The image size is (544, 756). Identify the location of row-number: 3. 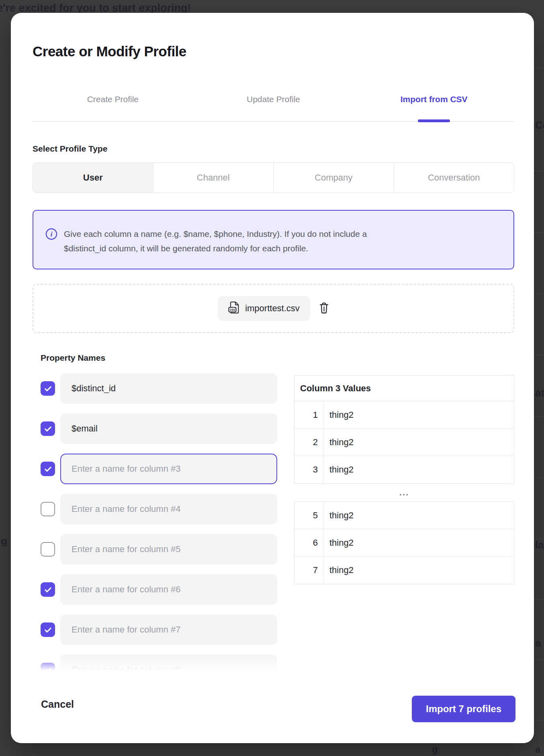
(309, 470).